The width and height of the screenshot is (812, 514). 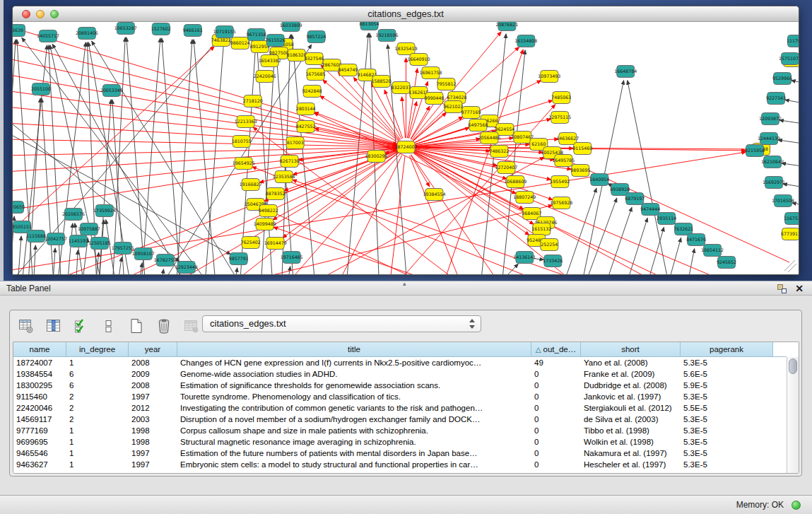 What do you see at coordinates (400, 408) in the screenshot?
I see `table-row: 2242004622012Investigating the contribut…` at bounding box center [400, 408].